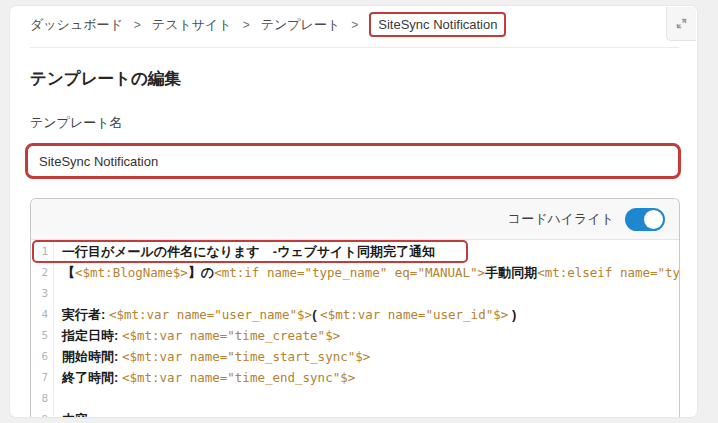 This screenshot has height=423, width=718. Describe the element at coordinates (92, 378) in the screenshot. I see `code-token-text: 終了時間:` at that location.